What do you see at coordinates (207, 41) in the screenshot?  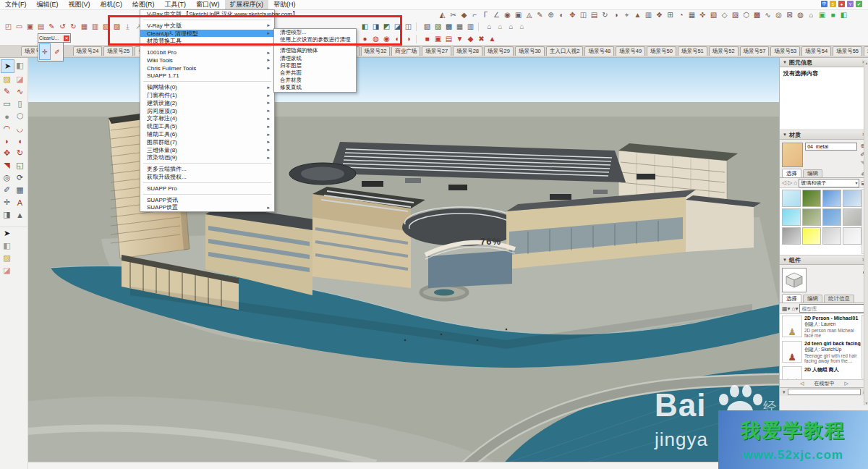 I see `menu-item: 材质替换工具` at bounding box center [207, 41].